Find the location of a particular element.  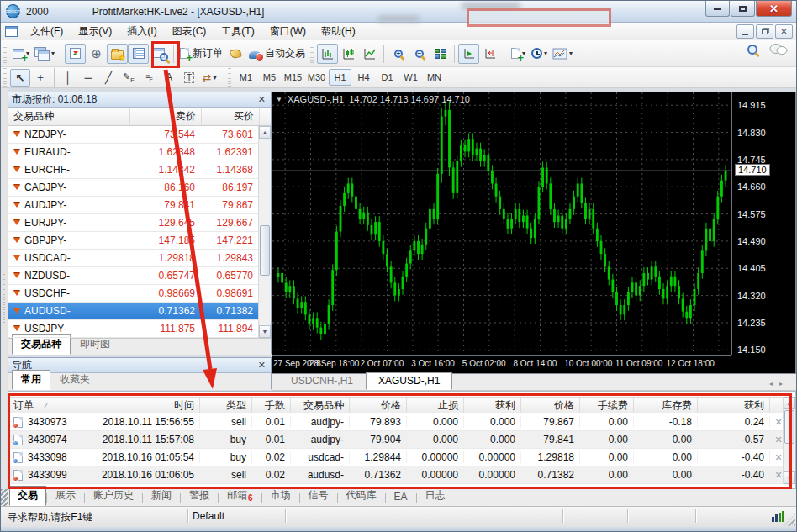

minimize-button is located at coordinates (718, 8).